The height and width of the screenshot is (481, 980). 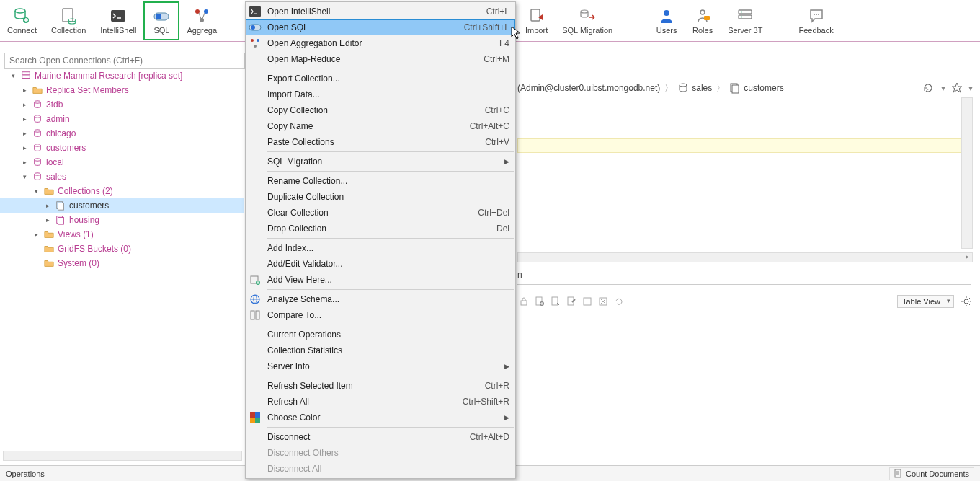 I want to click on menu-collection-statistics: Collection Statistics, so click(x=380, y=350).